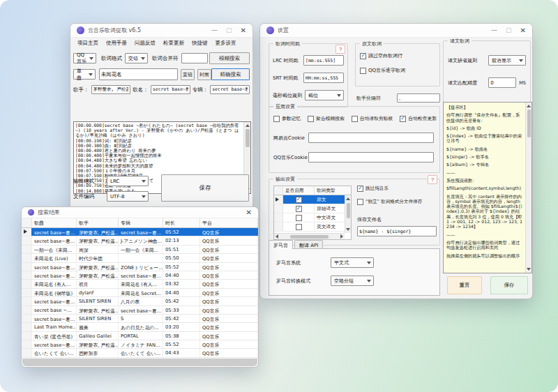 The image size is (558, 392). Describe the element at coordinates (348, 229) in the screenshot. I see `scroll-down-icon` at that location.